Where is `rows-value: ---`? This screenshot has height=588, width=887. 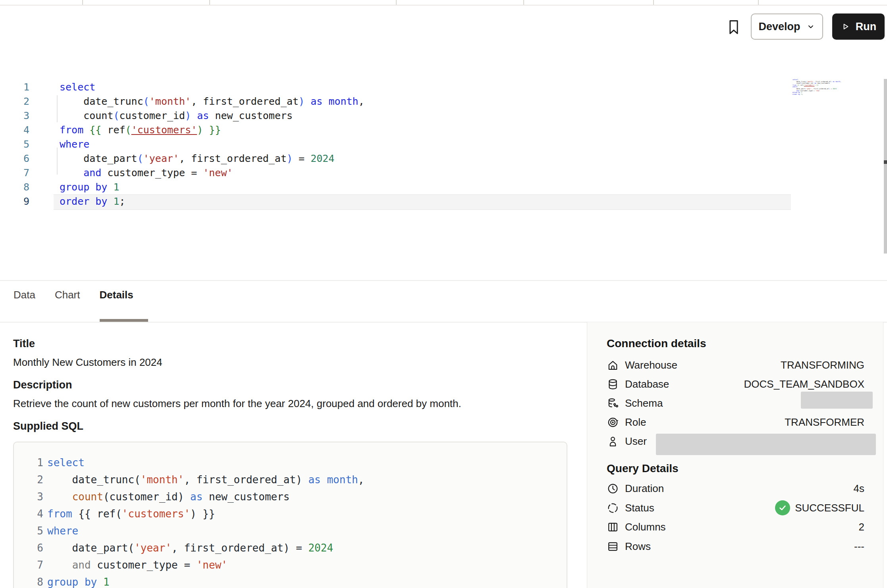 rows-value: --- is located at coordinates (859, 546).